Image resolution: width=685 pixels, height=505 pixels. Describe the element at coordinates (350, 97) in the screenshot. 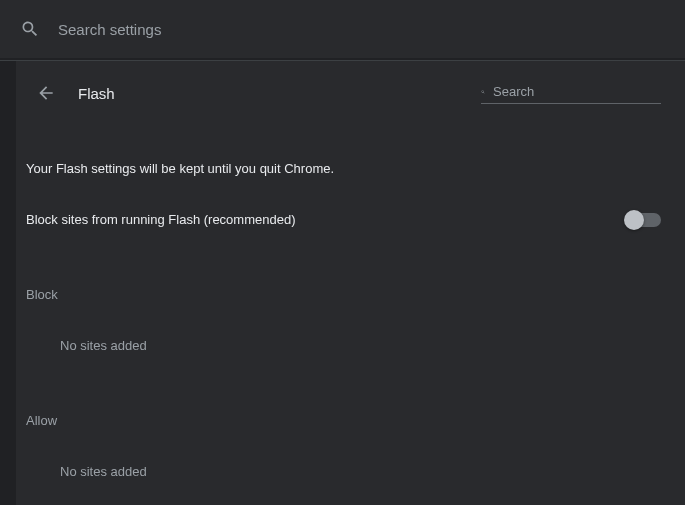

I see `header-row: Flash` at that location.